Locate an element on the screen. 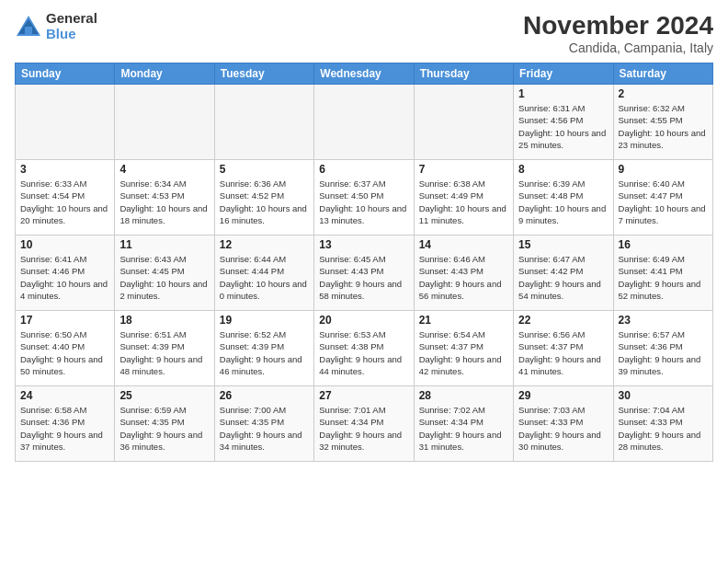 The image size is (728, 563). calendar-week-3: 10Sunrise: 6:41 AMSunset: 4:46 PMDayligh… is located at coordinates (364, 273).